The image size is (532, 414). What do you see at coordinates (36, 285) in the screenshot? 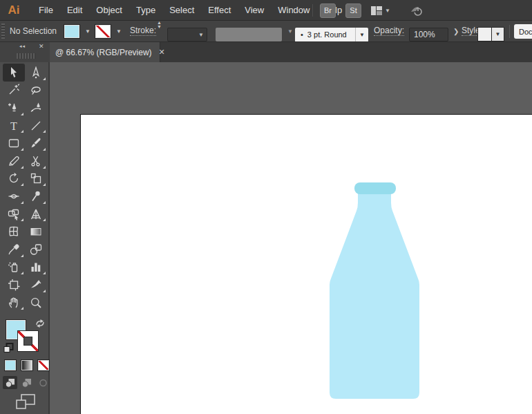
I see `tool-slice` at bounding box center [36, 285].